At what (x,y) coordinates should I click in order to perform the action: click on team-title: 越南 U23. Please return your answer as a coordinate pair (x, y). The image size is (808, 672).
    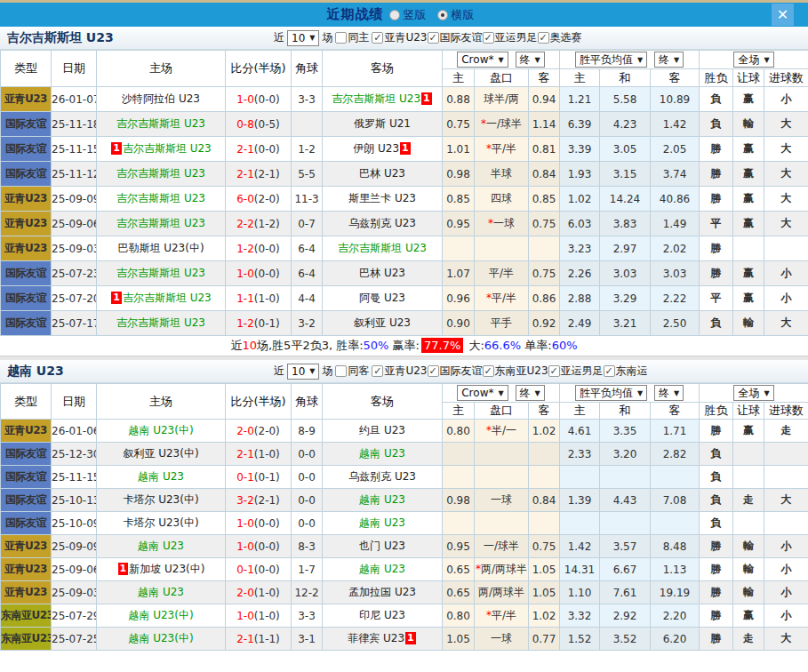
    Looking at the image, I should click on (140, 372).